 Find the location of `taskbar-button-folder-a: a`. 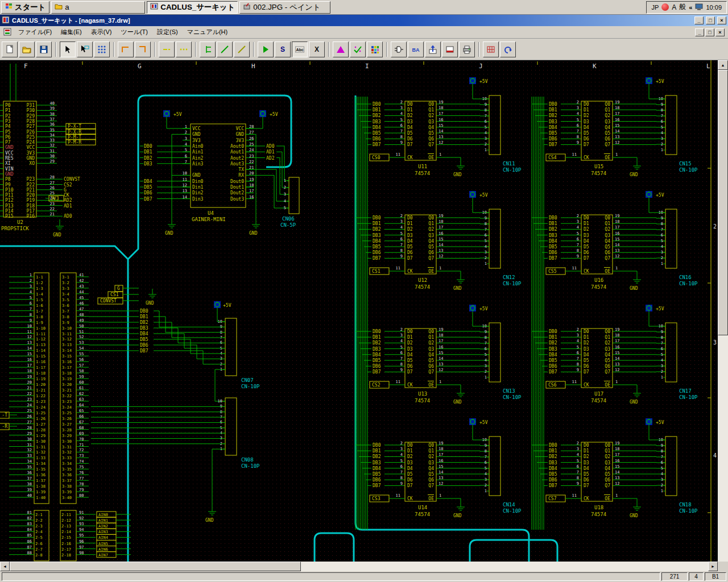

taskbar-button-folder-a: a is located at coordinates (98, 7).